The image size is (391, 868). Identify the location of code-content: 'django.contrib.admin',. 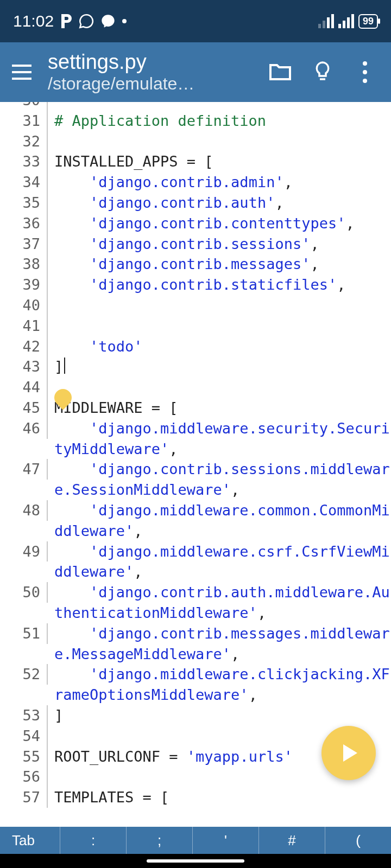
(219, 182).